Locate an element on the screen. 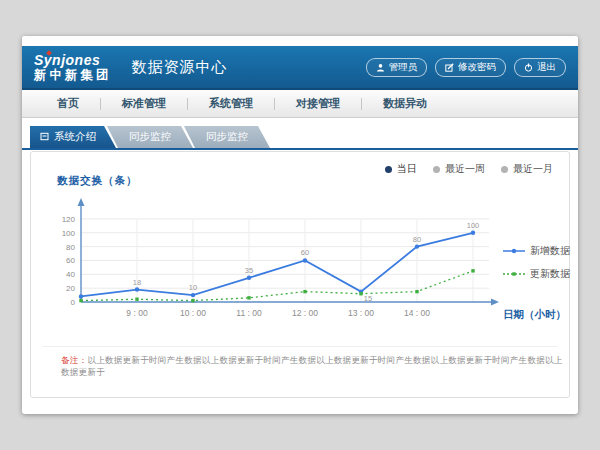  svg-text: 12 : 00 is located at coordinates (305, 313).